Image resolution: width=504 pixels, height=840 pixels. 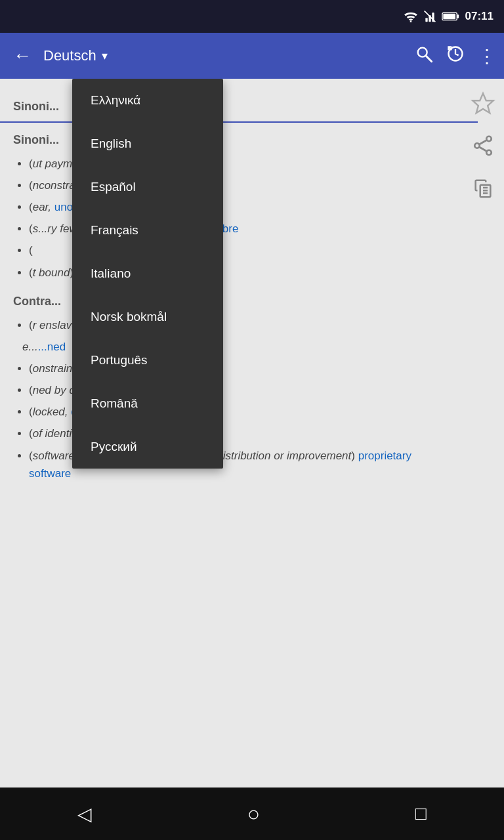 What do you see at coordinates (148, 360) in the screenshot?
I see `language-item-portuguese: Português` at bounding box center [148, 360].